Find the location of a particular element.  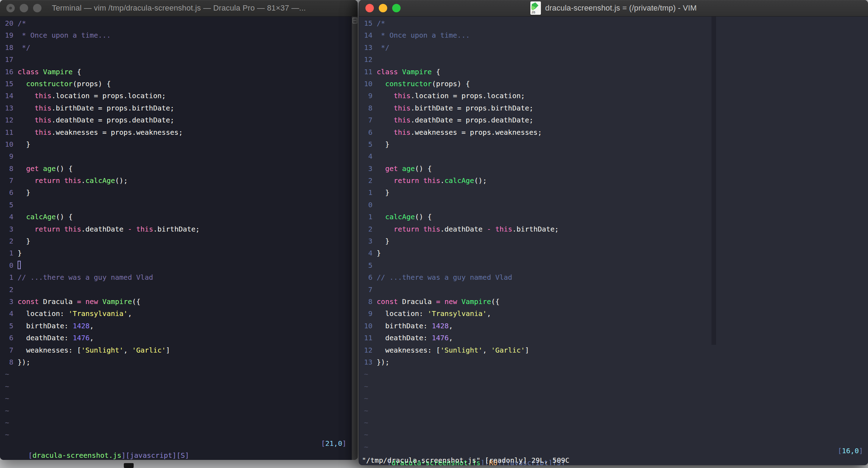

code-line: 10 birthDate: 1428, is located at coordinates (613, 326).